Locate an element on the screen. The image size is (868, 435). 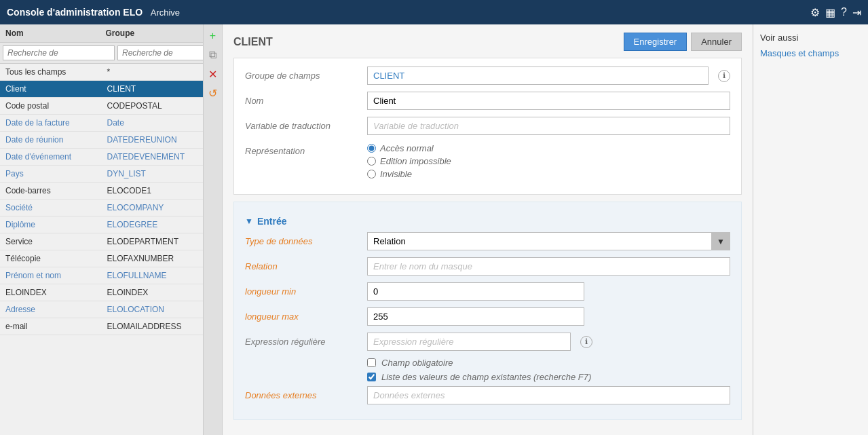
toolbar-strip: + ⧉ ✕ ↺ is located at coordinates (213, 229).